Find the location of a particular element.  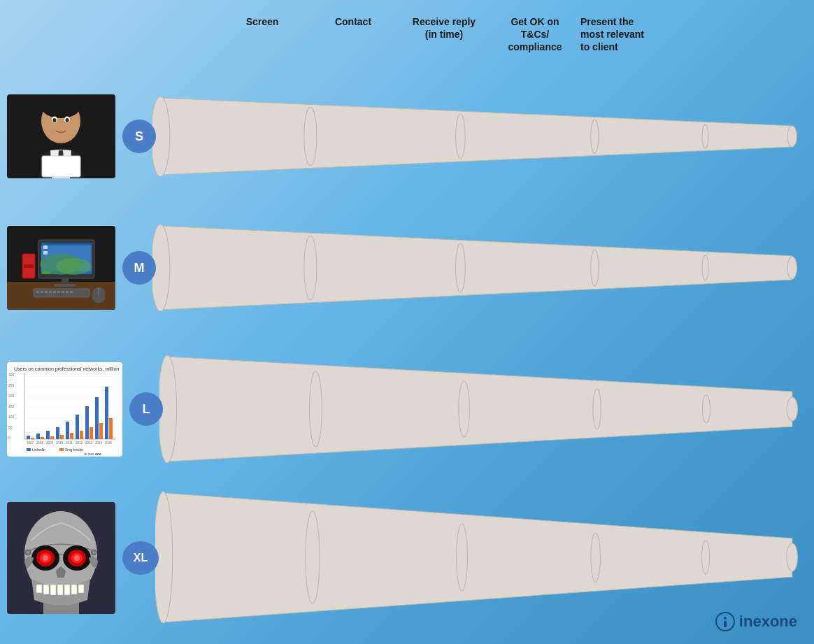

svg-text: 2010 is located at coordinates (60, 443).